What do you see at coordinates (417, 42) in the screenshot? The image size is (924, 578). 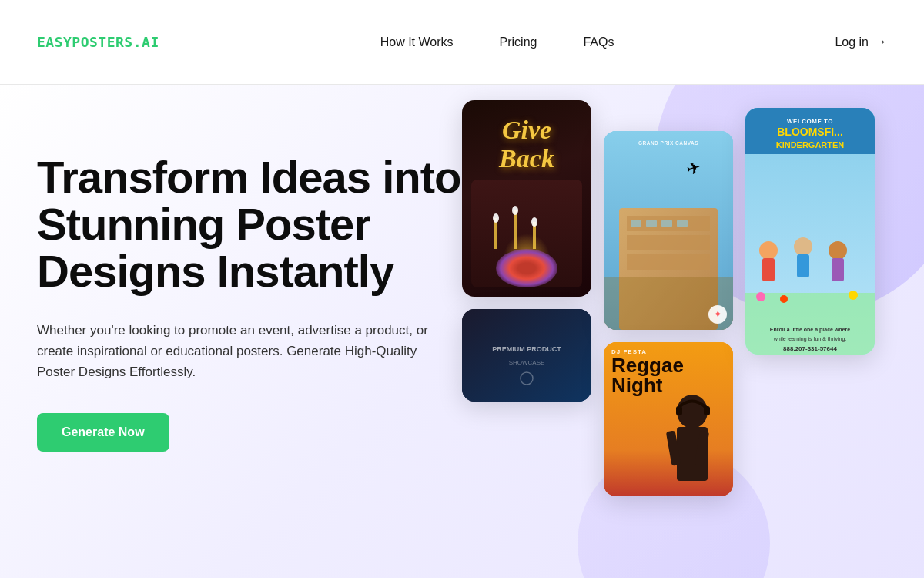 I see `nav-how-it-works: How It Works` at bounding box center [417, 42].